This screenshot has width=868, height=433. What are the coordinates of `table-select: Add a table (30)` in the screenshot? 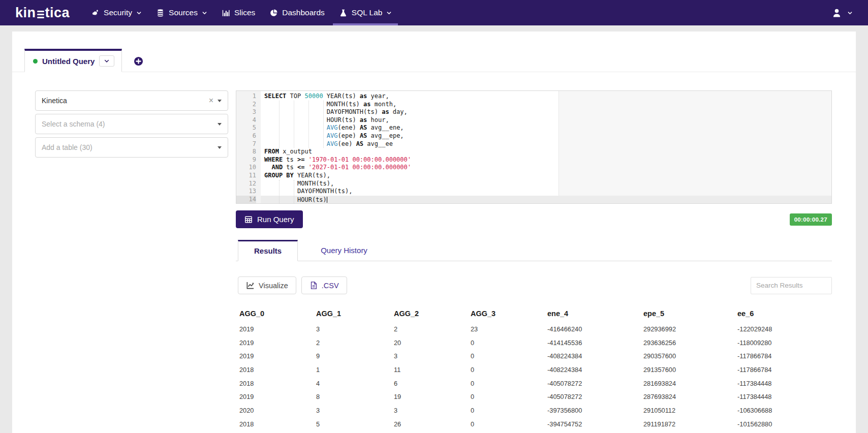 It's located at (132, 147).